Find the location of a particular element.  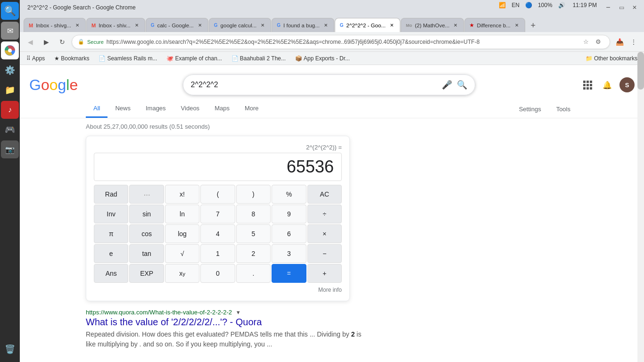

calc-btn-divide: ÷ is located at coordinates (324, 214).